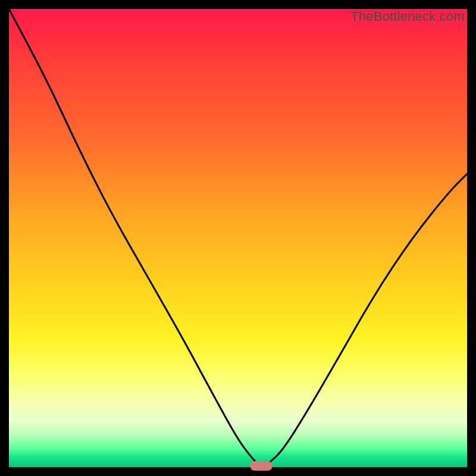 This screenshot has height=476, width=476. What do you see at coordinates (261, 466) in the screenshot?
I see `optimal-point-marker` at bounding box center [261, 466].